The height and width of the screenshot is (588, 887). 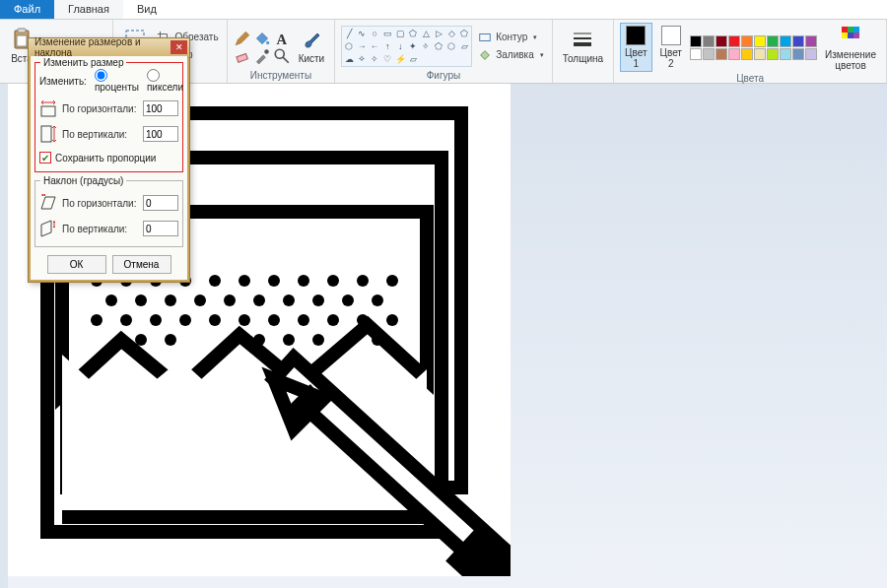 What do you see at coordinates (77, 264) in the screenshot?
I see `ok-button: ОК` at bounding box center [77, 264].